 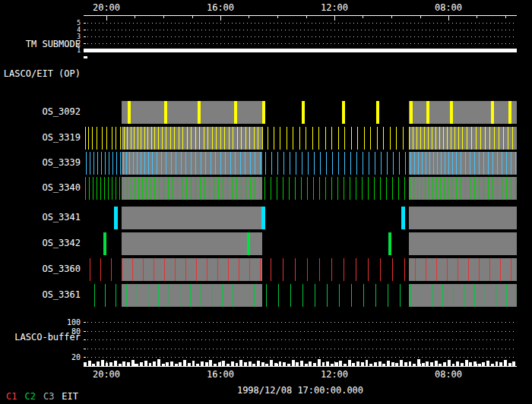 I want to click on lasco-eit-op-label: LASCO/EIT (OP), so click(x=41, y=74).